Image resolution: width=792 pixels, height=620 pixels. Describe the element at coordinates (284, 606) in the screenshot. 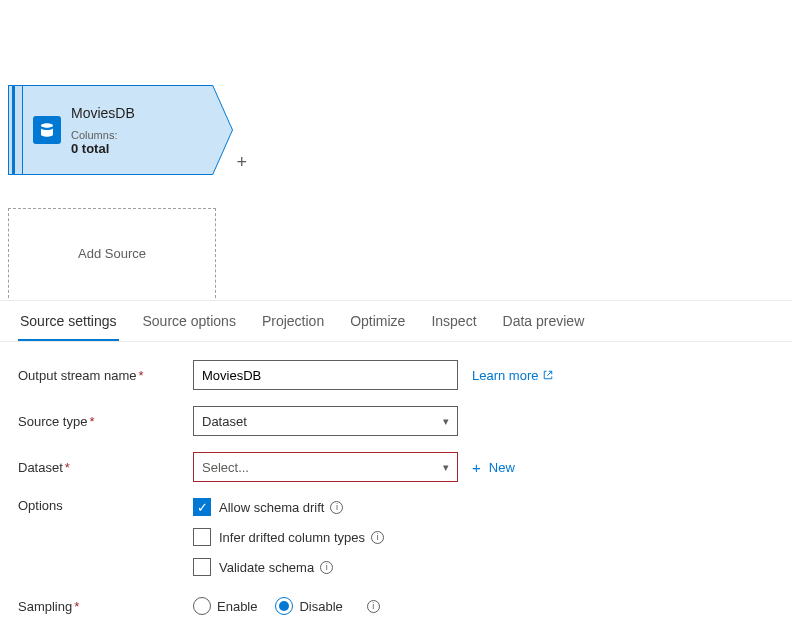

I see `sampling-disable-radio` at that location.